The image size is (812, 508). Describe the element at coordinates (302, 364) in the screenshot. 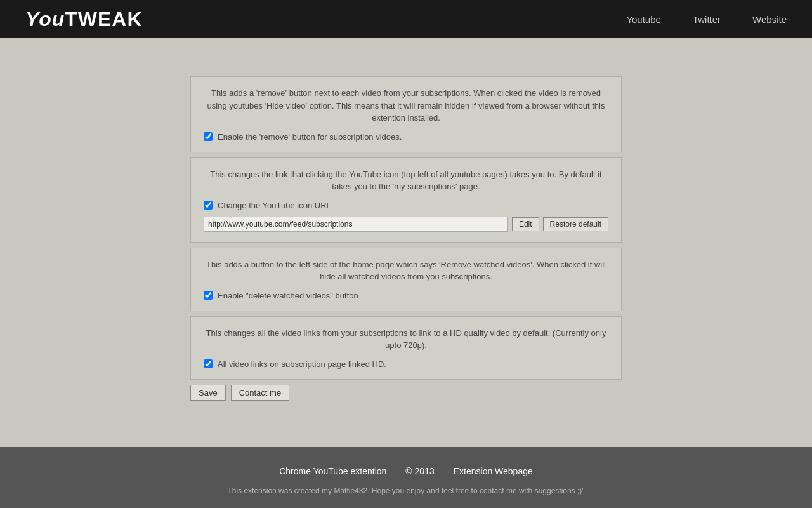

I see `checkbox-label-hd-links: All video links on subscription page lin…` at that location.